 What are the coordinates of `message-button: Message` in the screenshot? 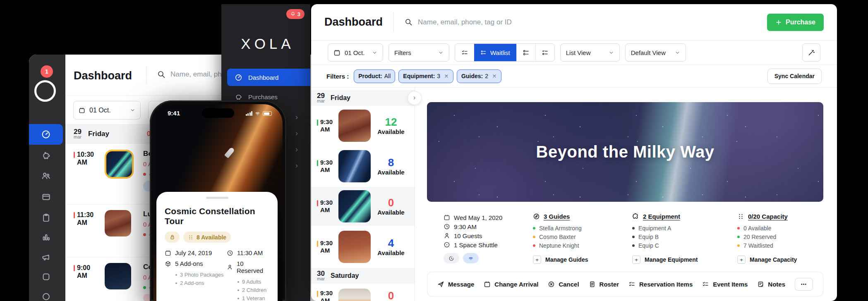 It's located at (456, 284).